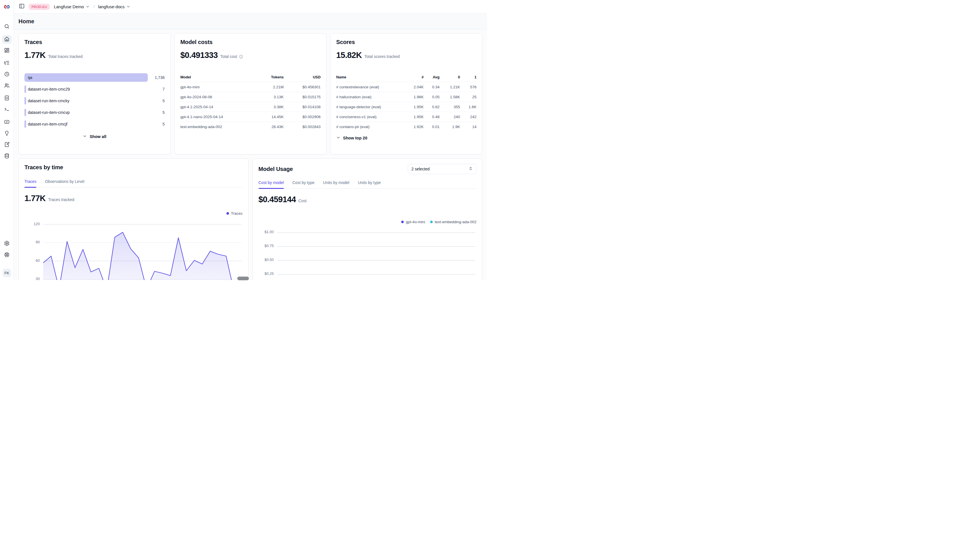  What do you see at coordinates (7, 40) in the screenshot?
I see `sidebar-item-home` at bounding box center [7, 40].